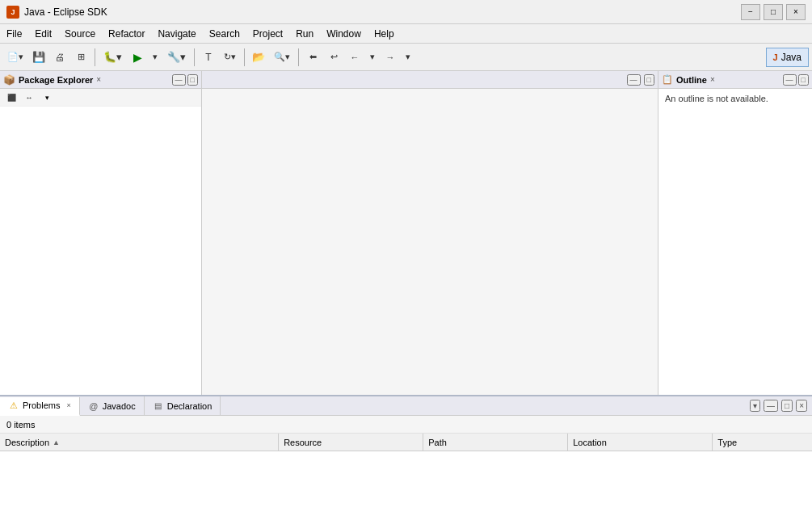 The image size is (812, 524). Describe the element at coordinates (282, 57) in the screenshot. I see `search-dropdown: 🔍▾` at that location.